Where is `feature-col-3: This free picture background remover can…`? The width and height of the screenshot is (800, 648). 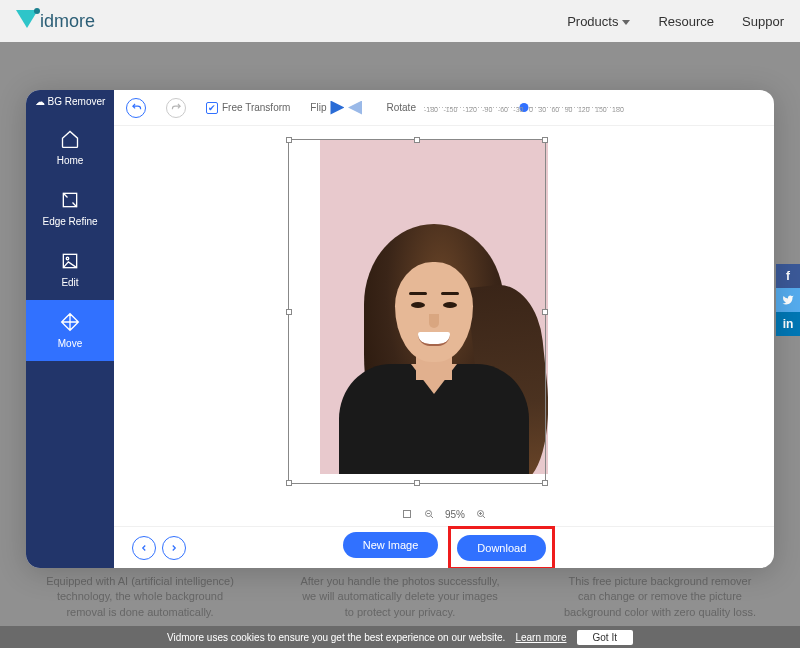
feature-col-3: This free picture background remover can… is located at coordinates (660, 597).